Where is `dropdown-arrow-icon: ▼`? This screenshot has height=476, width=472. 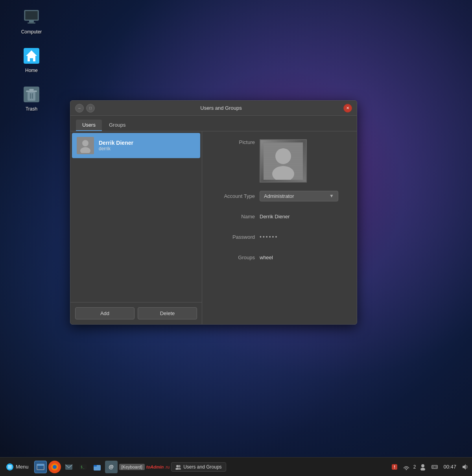 dropdown-arrow-icon: ▼ is located at coordinates (332, 196).